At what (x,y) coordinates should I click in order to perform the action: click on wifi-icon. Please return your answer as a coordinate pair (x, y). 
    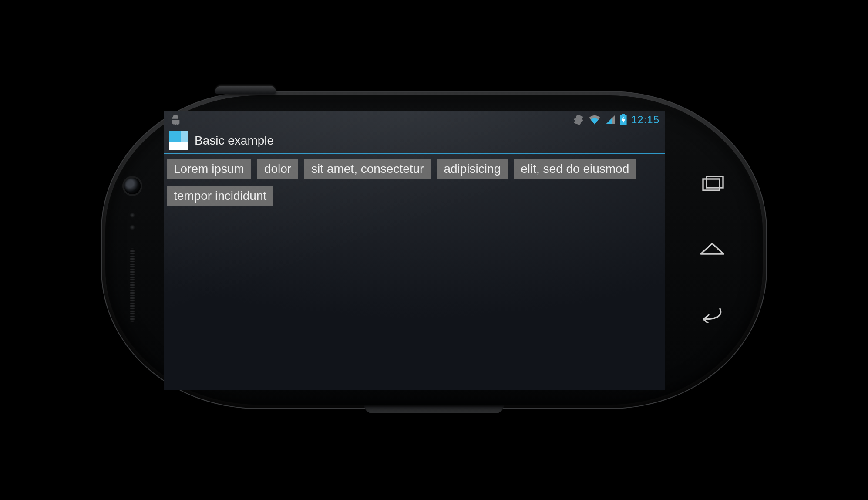
    Looking at the image, I should click on (595, 120).